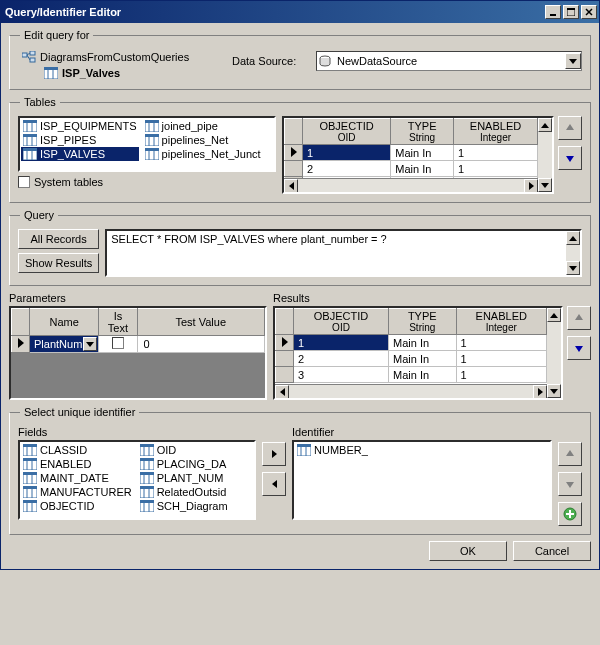  I want to click on list-item: ENABLED, so click(78, 464).